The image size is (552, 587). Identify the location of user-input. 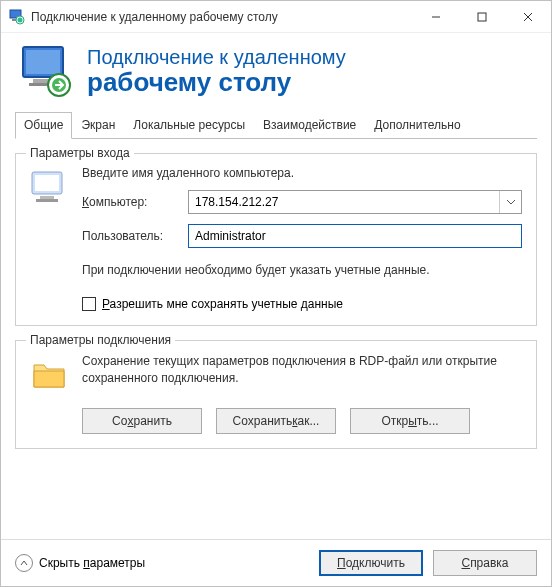
(355, 236).